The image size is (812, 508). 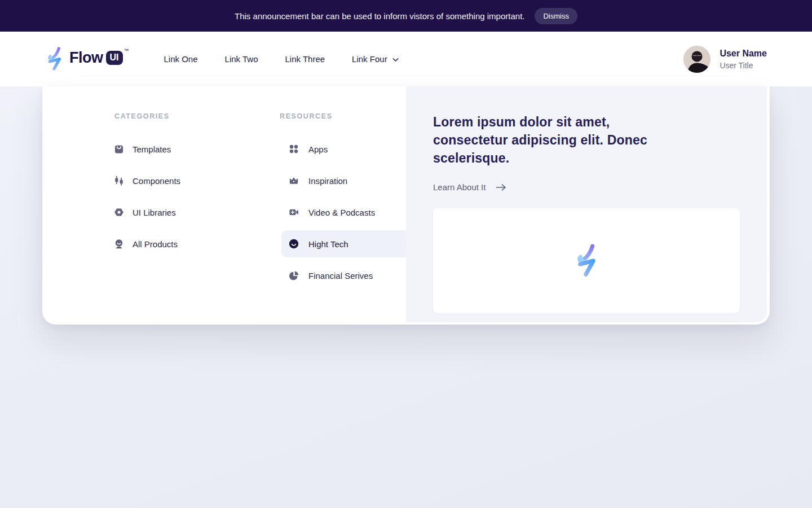 I want to click on grid-dots-icon, so click(x=294, y=149).